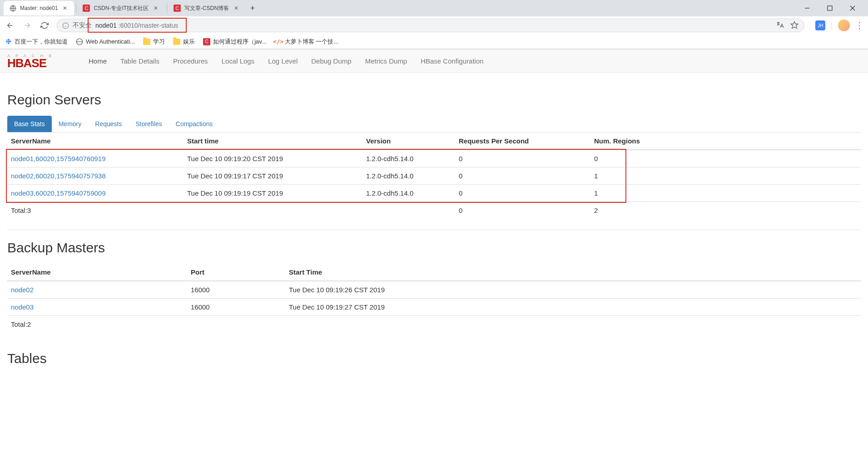  I want to click on nav-home: Home, so click(98, 61).